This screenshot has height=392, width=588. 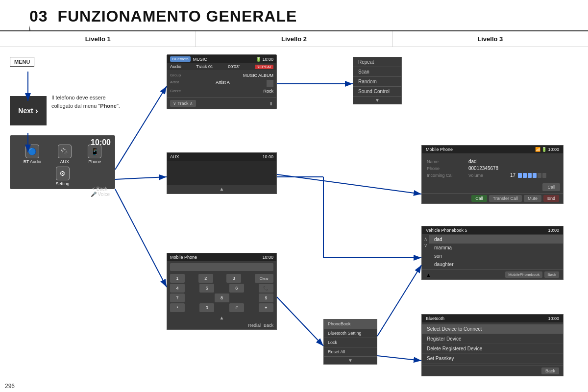 What do you see at coordinates (222, 298) in the screenshot?
I see `key-8: 8` at bounding box center [222, 298].